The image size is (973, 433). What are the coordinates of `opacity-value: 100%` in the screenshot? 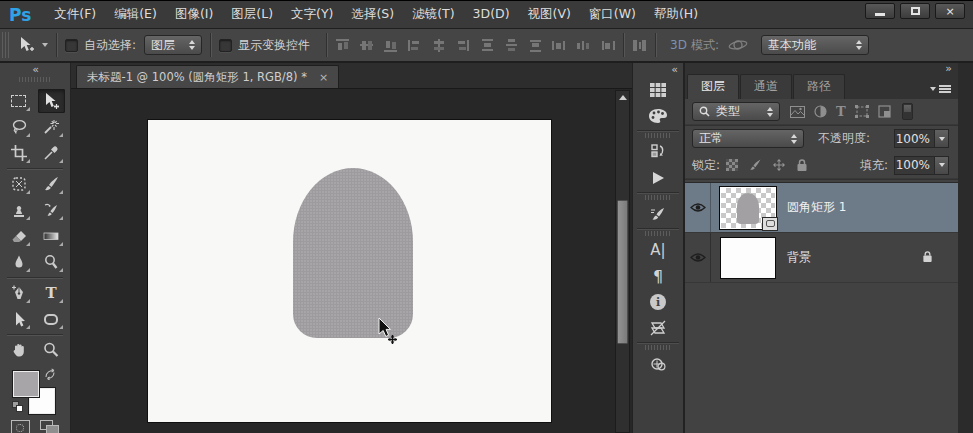 It's located at (914, 138).